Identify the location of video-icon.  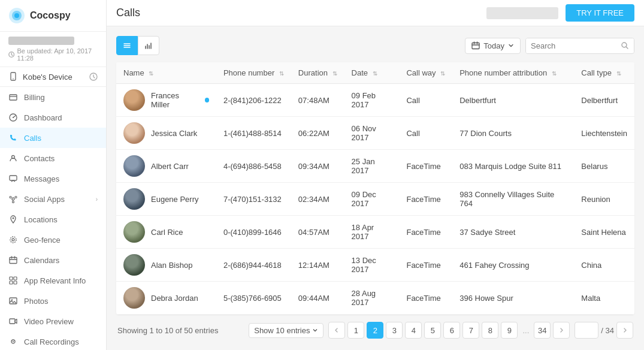
(13, 321).